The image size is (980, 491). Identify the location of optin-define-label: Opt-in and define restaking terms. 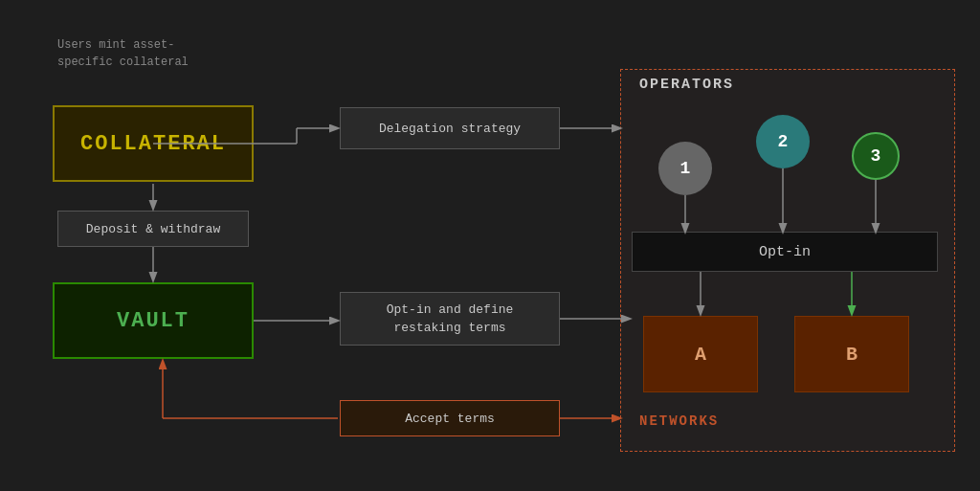
(450, 320).